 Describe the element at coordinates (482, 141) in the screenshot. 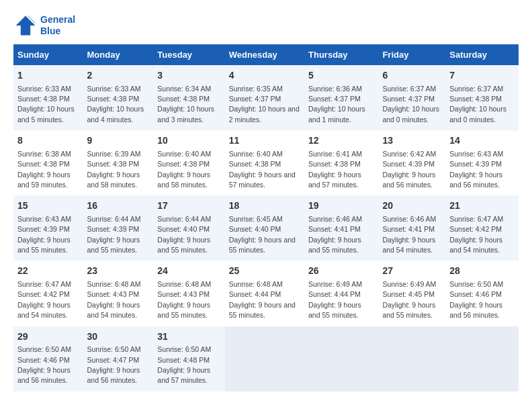

I see `day-number: 14` at that location.